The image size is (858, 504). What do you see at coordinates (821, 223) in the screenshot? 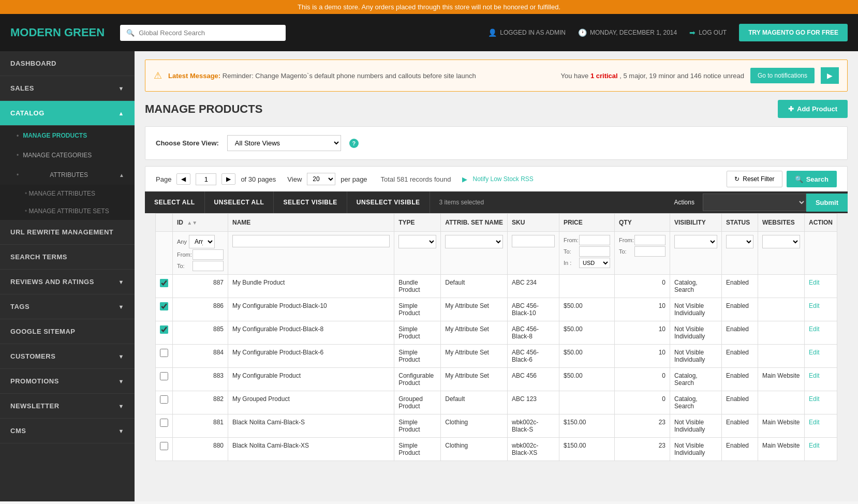
I see `col-action: ACTION` at bounding box center [821, 223].